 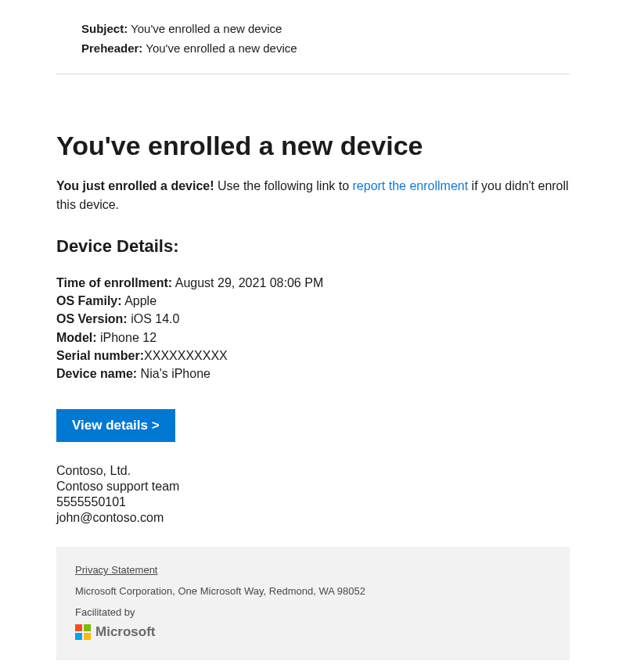 What do you see at coordinates (186, 355) in the screenshot?
I see `serial-value: XXXXXXXXXX` at bounding box center [186, 355].